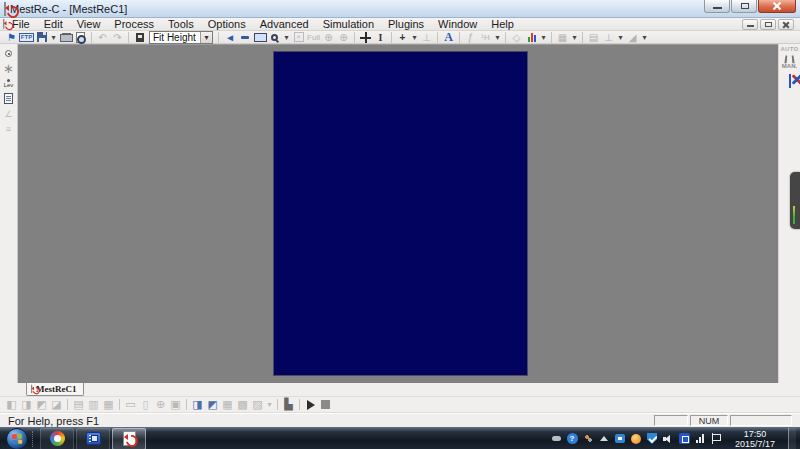 This screenshot has width=800, height=449. Describe the element at coordinates (4, 24) in the screenshot. I see `document-icon` at that location.